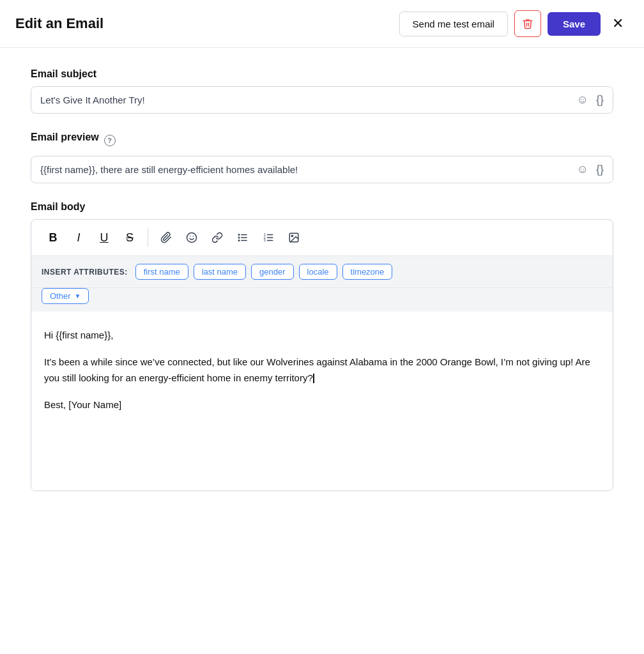 Image resolution: width=644 pixels, height=654 pixels. What do you see at coordinates (130, 238) in the screenshot?
I see `strikethrough-button: S` at bounding box center [130, 238].